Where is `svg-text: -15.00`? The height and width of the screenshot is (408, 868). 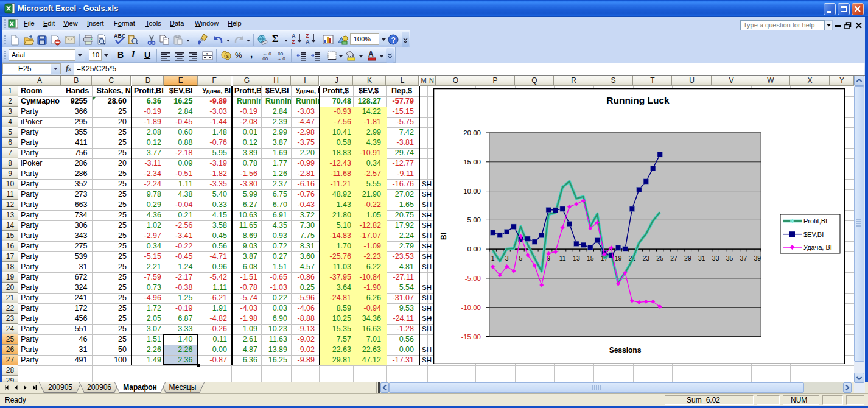
svg-text: -15.00 is located at coordinates (471, 337).